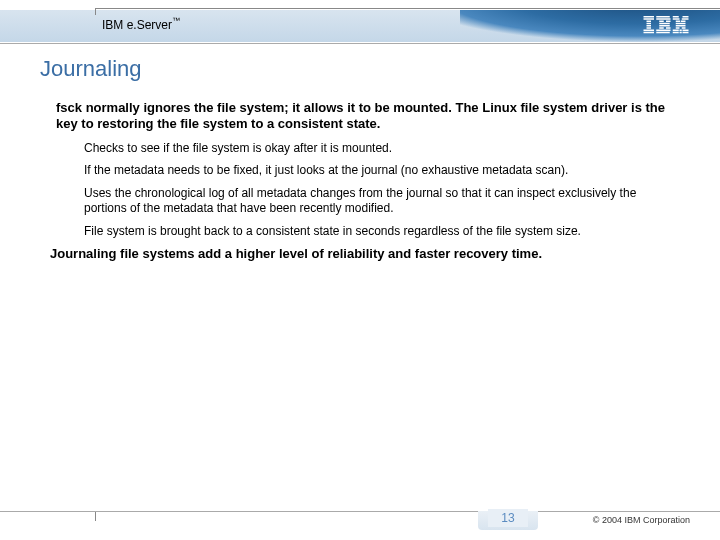 The image size is (720, 540). I want to click on sub-item-2: If the metadata needs to be fixed, it ju…, so click(377, 171).